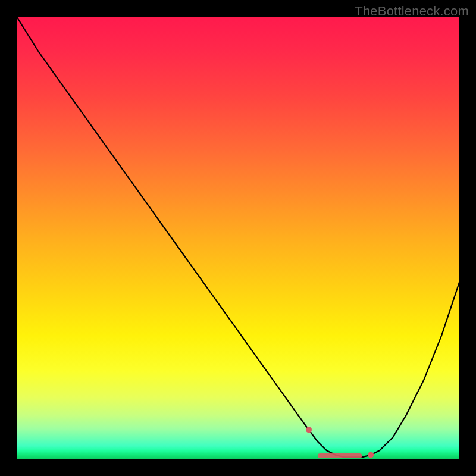 The image size is (476, 476). I want to click on marker-right, so click(371, 455).